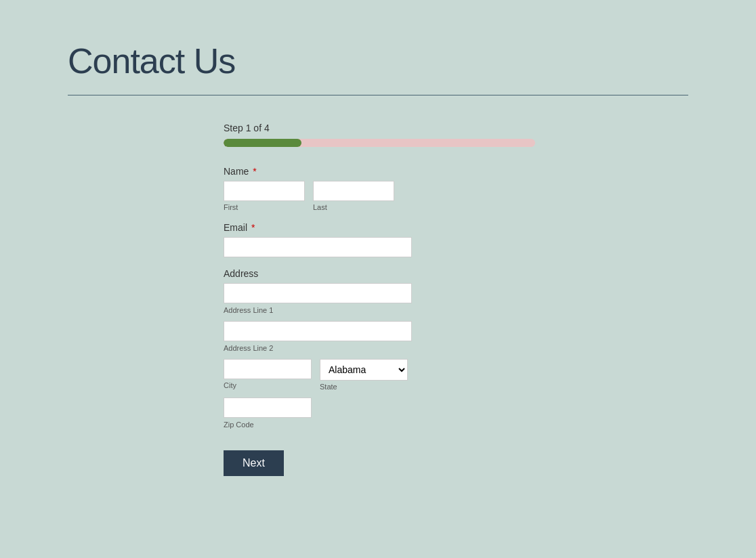 This screenshot has height=558, width=756. Describe the element at coordinates (318, 331) in the screenshot. I see `address-line2-input` at that location.